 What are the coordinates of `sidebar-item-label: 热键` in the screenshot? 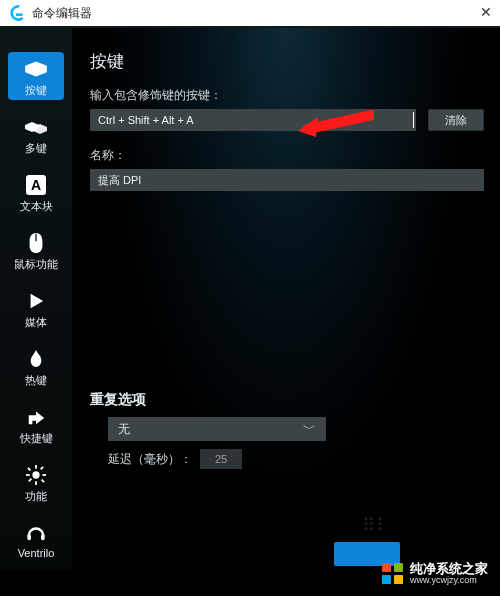 It's located at (36, 380).